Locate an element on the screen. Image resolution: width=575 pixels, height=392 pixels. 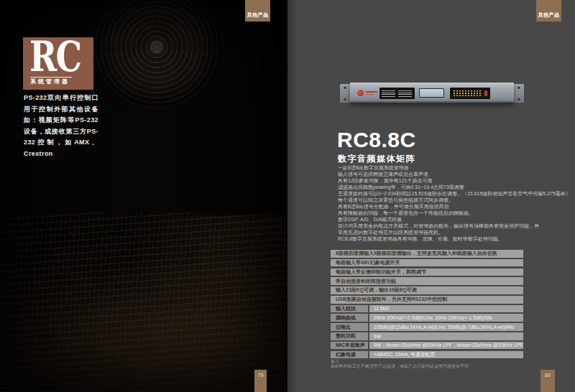
spec-value: 9W is located at coordinates (446, 336).